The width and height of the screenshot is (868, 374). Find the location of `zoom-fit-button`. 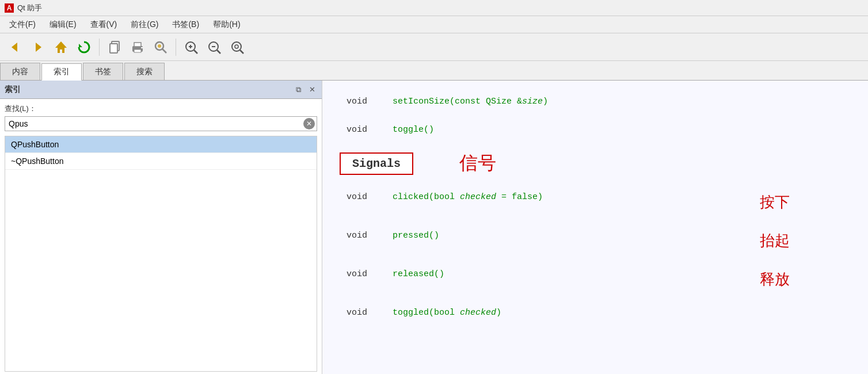

zoom-fit-button is located at coordinates (237, 47).